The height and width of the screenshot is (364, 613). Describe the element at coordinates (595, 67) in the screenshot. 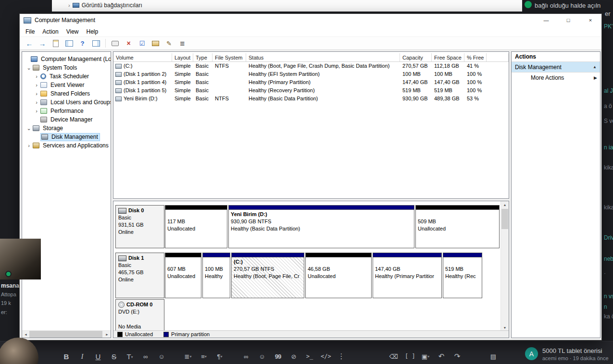

I see `collapse-up-icon: ▲` at that location.